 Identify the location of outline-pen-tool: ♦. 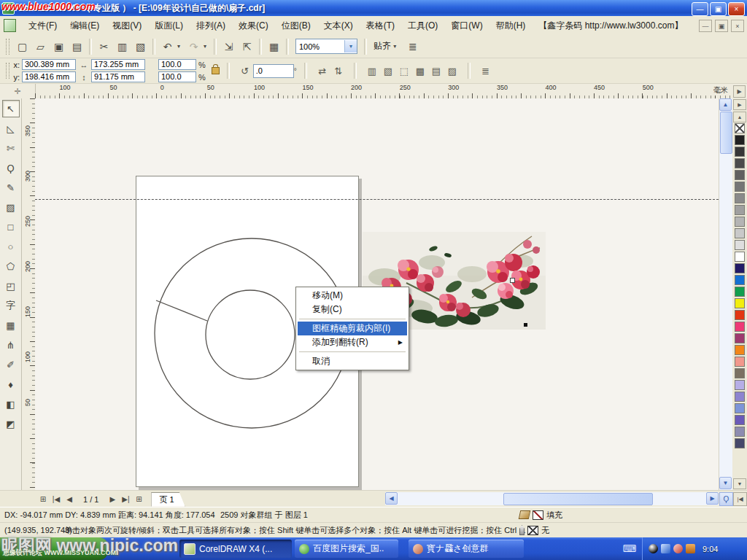
(11, 384).